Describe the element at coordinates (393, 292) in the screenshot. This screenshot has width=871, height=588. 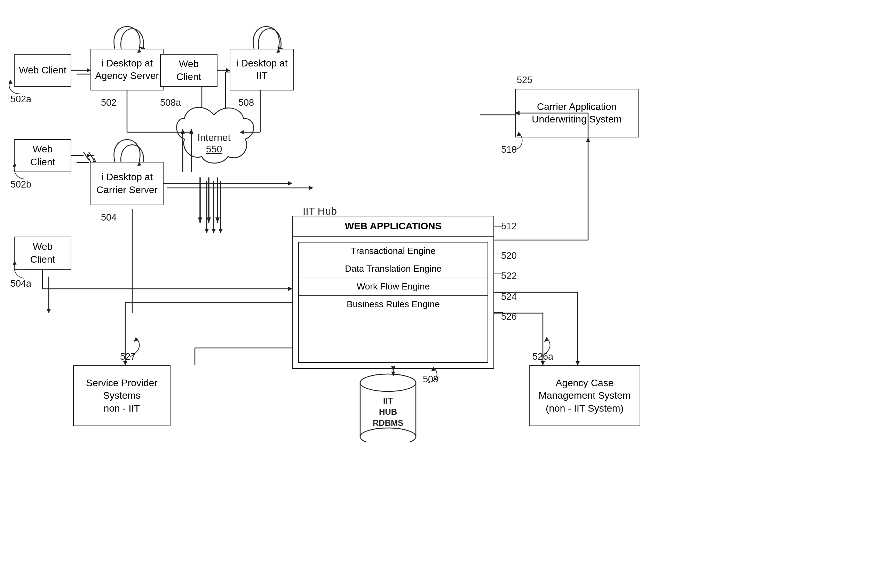
I see `iit-hub-container: WEB APPLICATIONS Transactional Engine Da…` at that location.